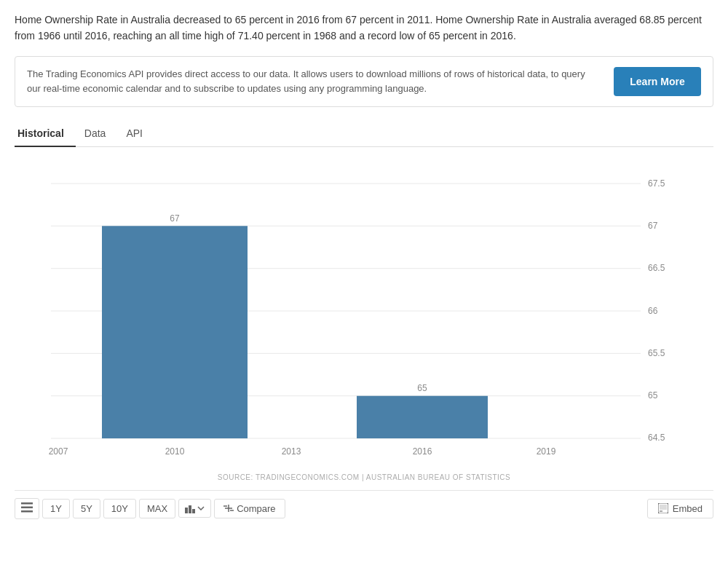 The image size is (728, 584). I want to click on compare-label: Compare, so click(256, 508).